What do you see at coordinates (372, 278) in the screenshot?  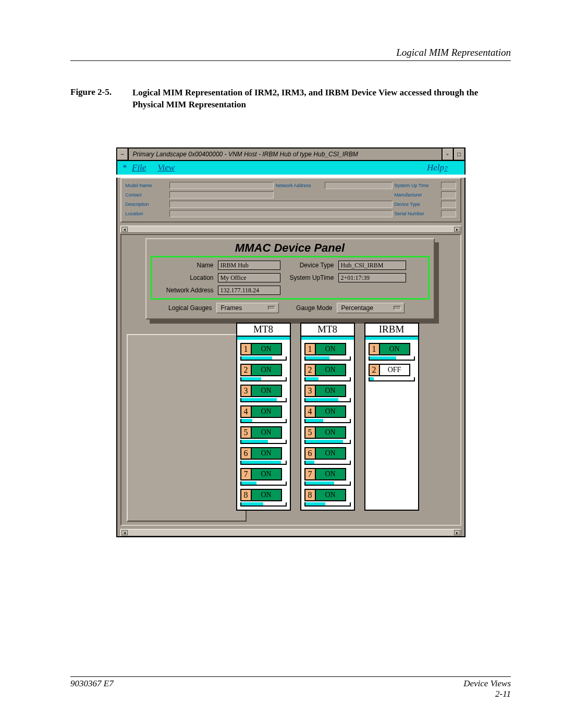 I see `fld-uptime: 2+01:17:39` at bounding box center [372, 278].